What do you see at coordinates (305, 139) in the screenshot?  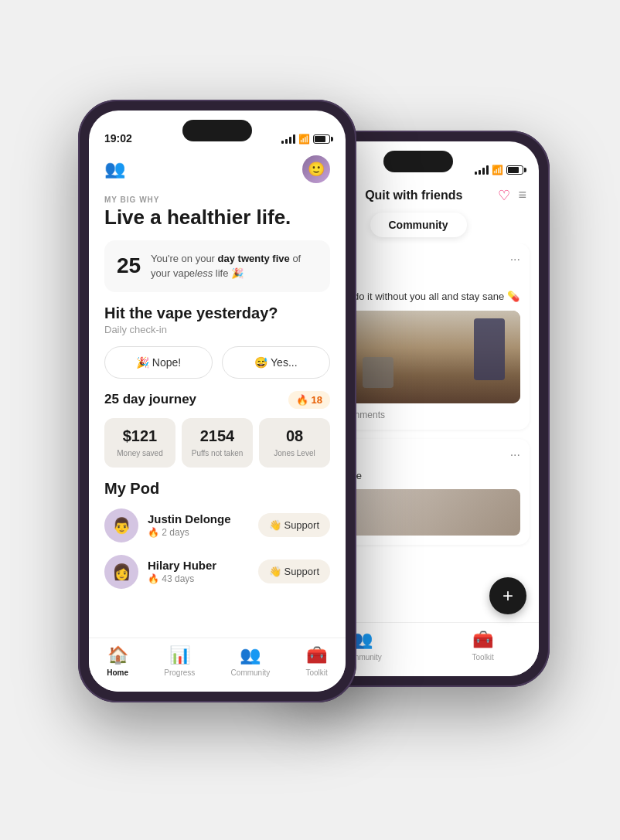 I see `front-wifi-icon: 📶` at bounding box center [305, 139].